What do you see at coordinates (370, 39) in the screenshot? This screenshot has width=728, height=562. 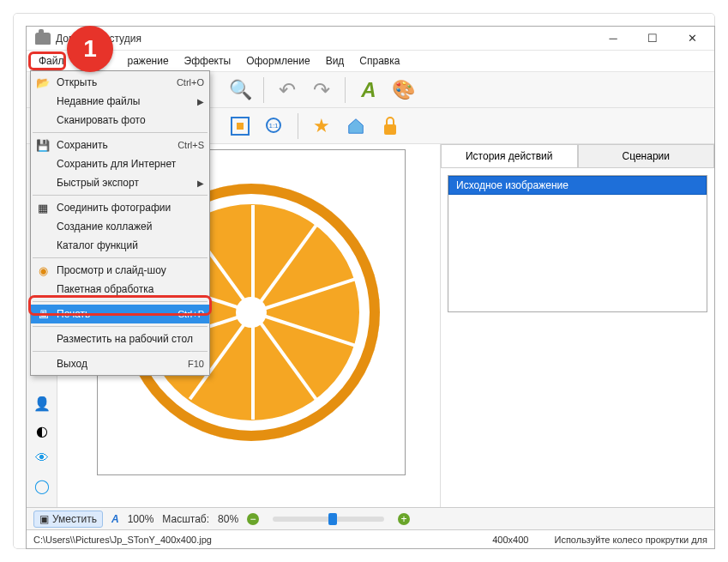 I see `titlebar: Домашняя студия ─ ☐ ✕` at bounding box center [370, 39].